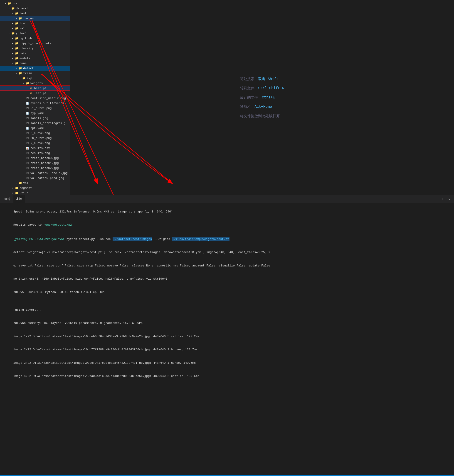 This screenshot has width=454, height=476. I want to click on tree-item-events: events.out.tfevents.16...876497., so click(35, 103).